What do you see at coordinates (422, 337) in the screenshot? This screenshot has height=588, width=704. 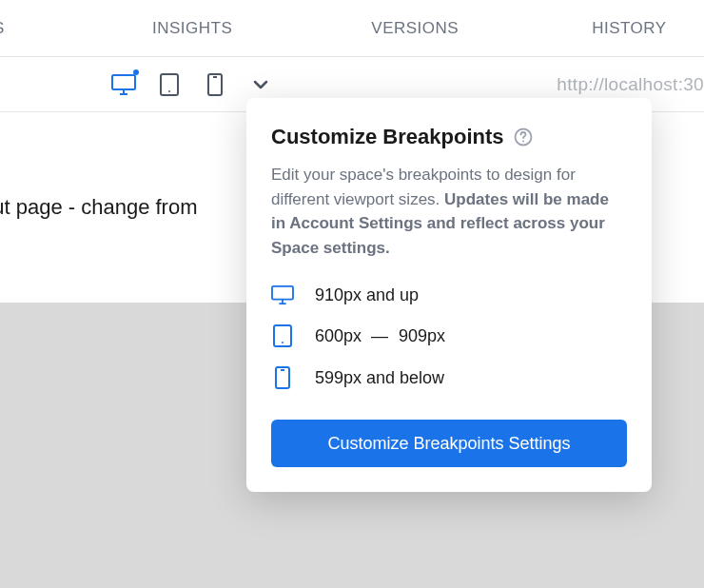 I see `tablet-max: 909px` at bounding box center [422, 337].